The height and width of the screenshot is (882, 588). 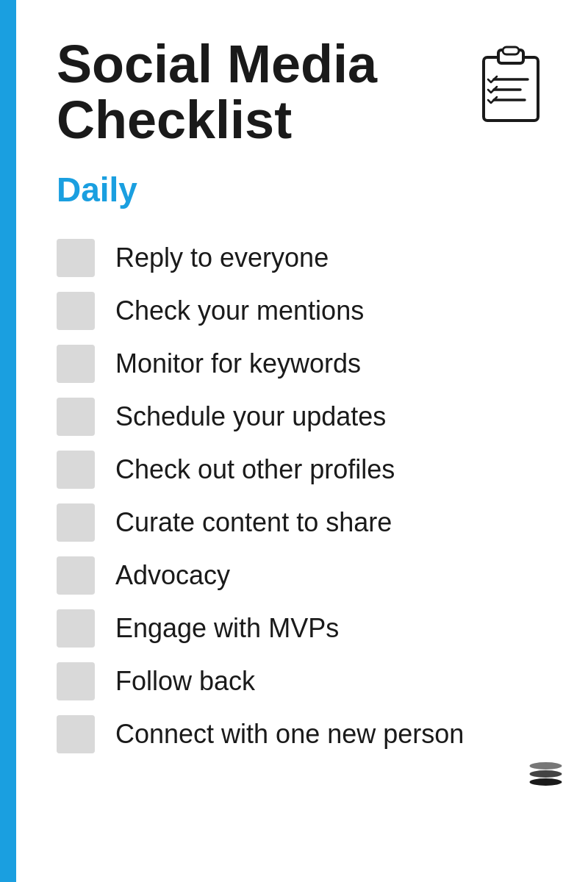 I want to click on list-item: Monitor for keywords, so click(x=300, y=364).